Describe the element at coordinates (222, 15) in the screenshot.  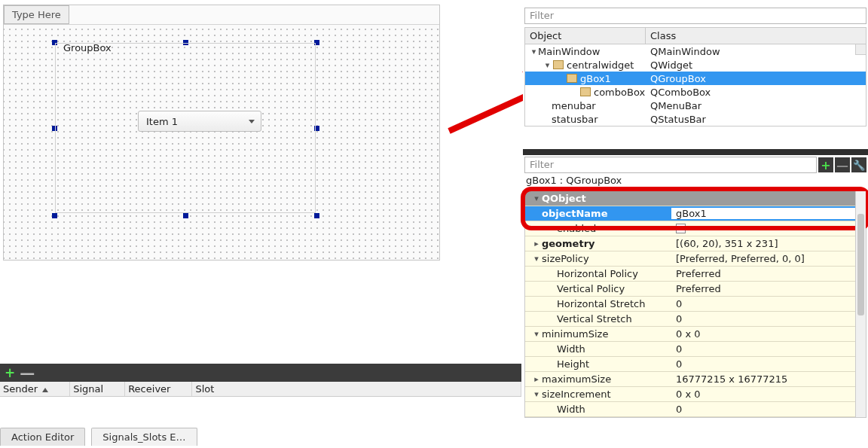
I see `form-menubar: Type Here` at that location.